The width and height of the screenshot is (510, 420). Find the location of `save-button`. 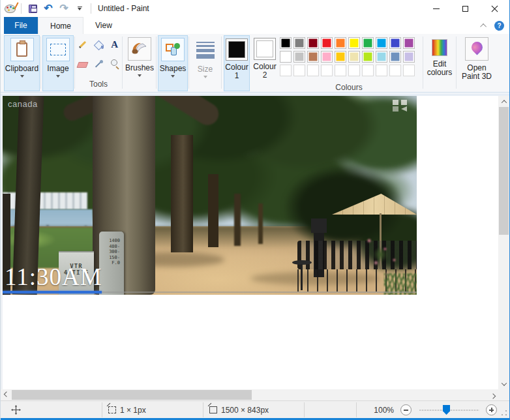

save-button is located at coordinates (33, 8).